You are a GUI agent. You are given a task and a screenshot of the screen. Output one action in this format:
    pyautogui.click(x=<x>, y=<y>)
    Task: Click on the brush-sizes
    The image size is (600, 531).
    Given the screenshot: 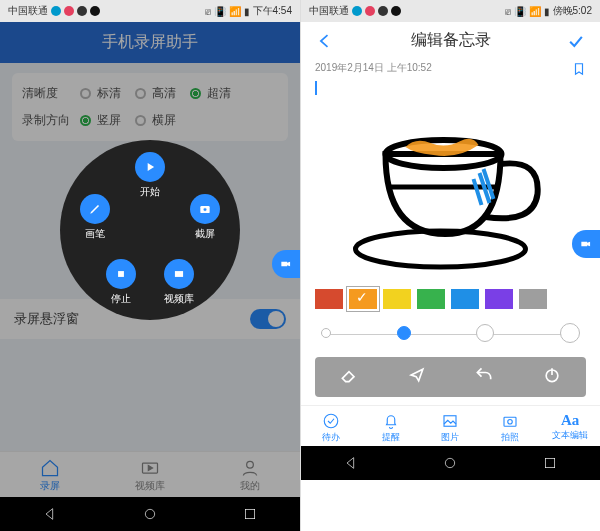 What is the action you would take?
    pyautogui.click(x=450, y=334)
    